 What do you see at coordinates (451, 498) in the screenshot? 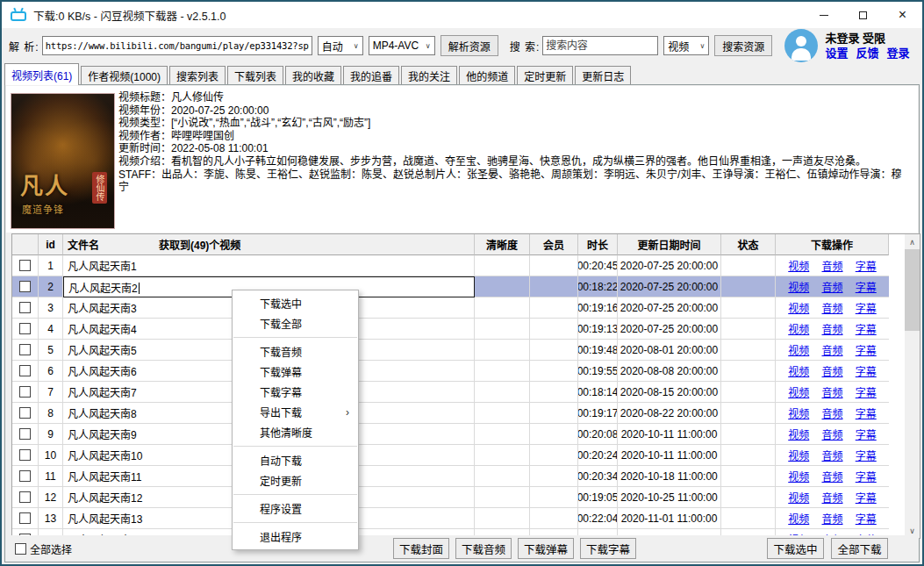
I see `table-row: 12 凡人风起天南12 00:19:05 2020-10-25 11:00:00…` at bounding box center [451, 498].